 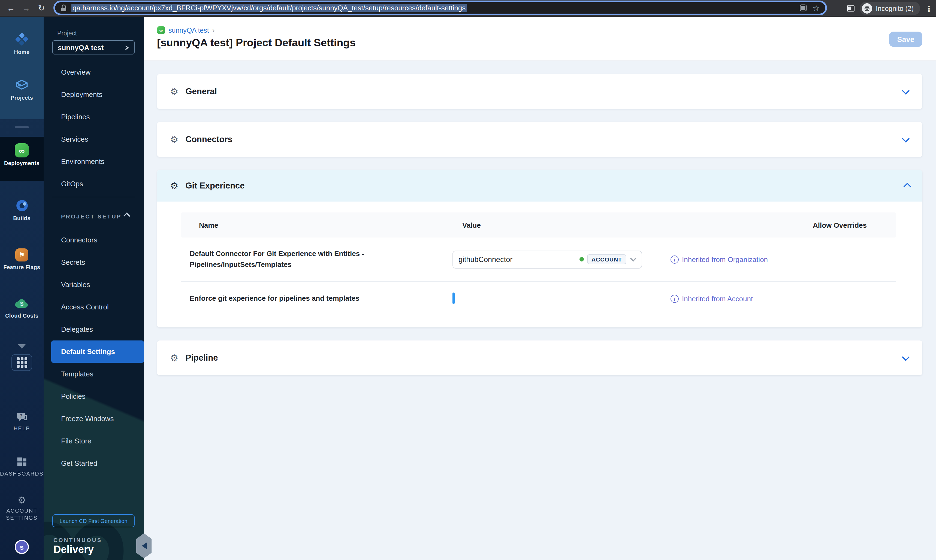 I want to click on grid-icon, so click(x=22, y=362).